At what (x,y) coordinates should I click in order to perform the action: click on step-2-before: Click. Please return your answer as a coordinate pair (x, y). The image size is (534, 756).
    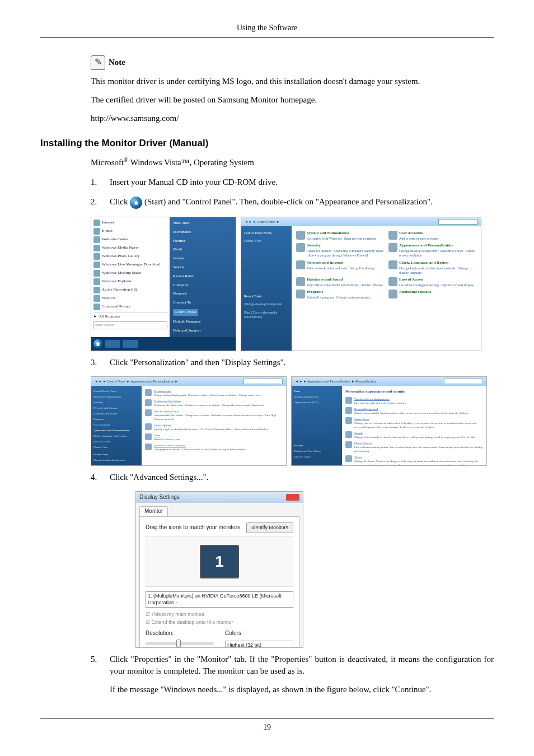
    Looking at the image, I should click on (120, 202).